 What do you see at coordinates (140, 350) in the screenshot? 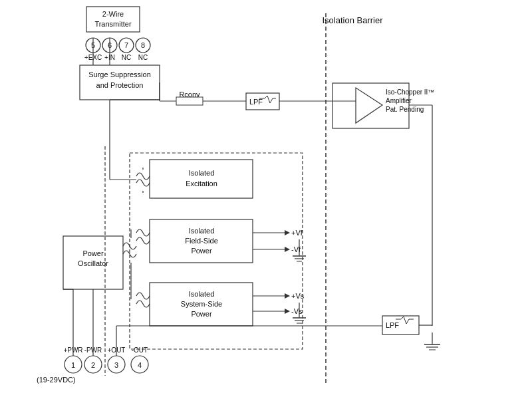
I see `terminal-4-label: -OUT` at bounding box center [140, 350].